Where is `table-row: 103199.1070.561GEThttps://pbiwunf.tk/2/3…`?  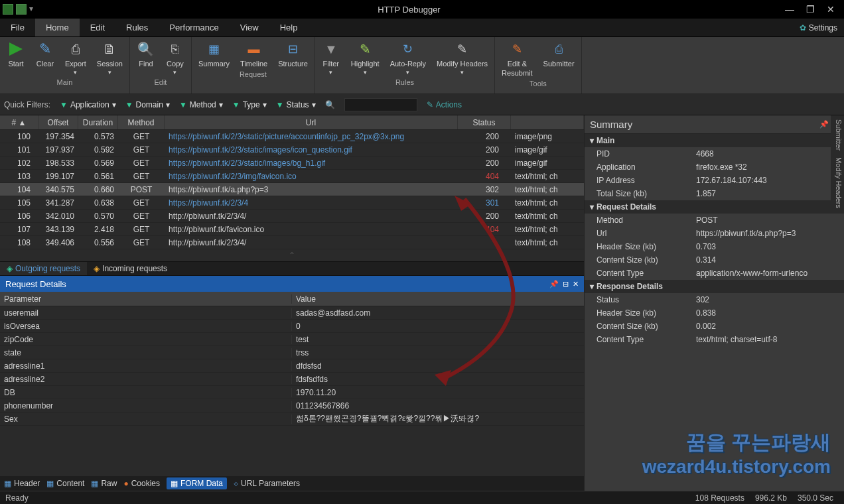 table-row: 103199.1070.561GEThttps://pbiwunf.tk/2/3… is located at coordinates (292, 176).